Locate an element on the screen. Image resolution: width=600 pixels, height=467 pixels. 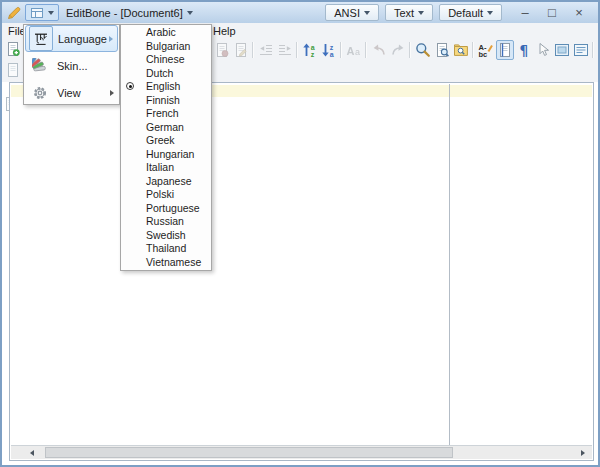
skin-icon is located at coordinates (40, 66).